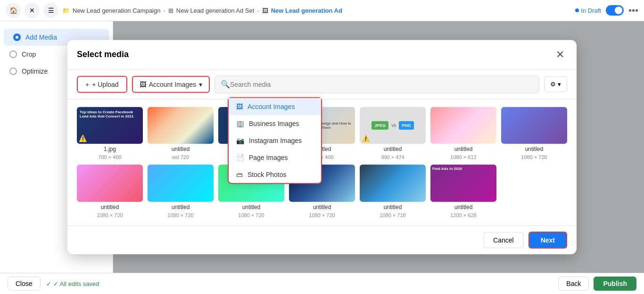 The height and width of the screenshot is (294, 644). What do you see at coordinates (181, 192) in the screenshot?
I see `media-item-8: untitled 1080 × 720` at bounding box center [181, 192].